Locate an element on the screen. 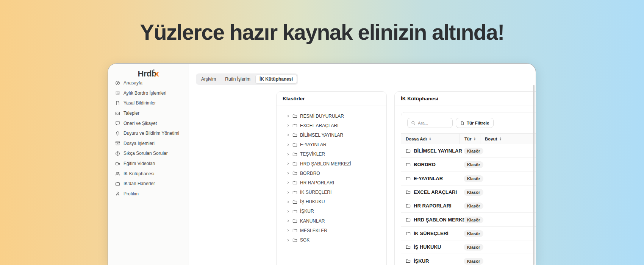  folder-tree-item: TEŞVİKLER is located at coordinates (335, 154).